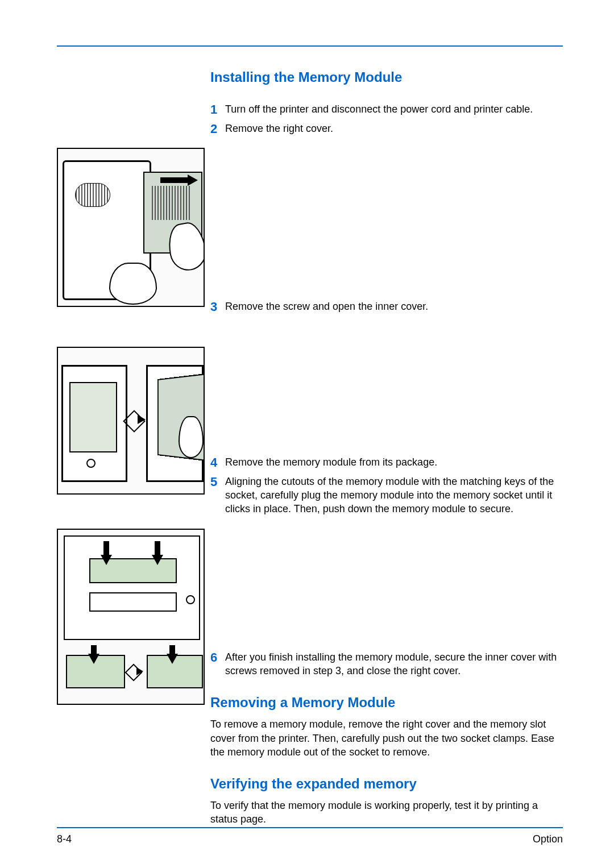 This screenshot has width=614, height=868. What do you see at coordinates (387, 784) in the screenshot?
I see `heading-verifying: Verifying the expanded memory` at bounding box center [387, 784].